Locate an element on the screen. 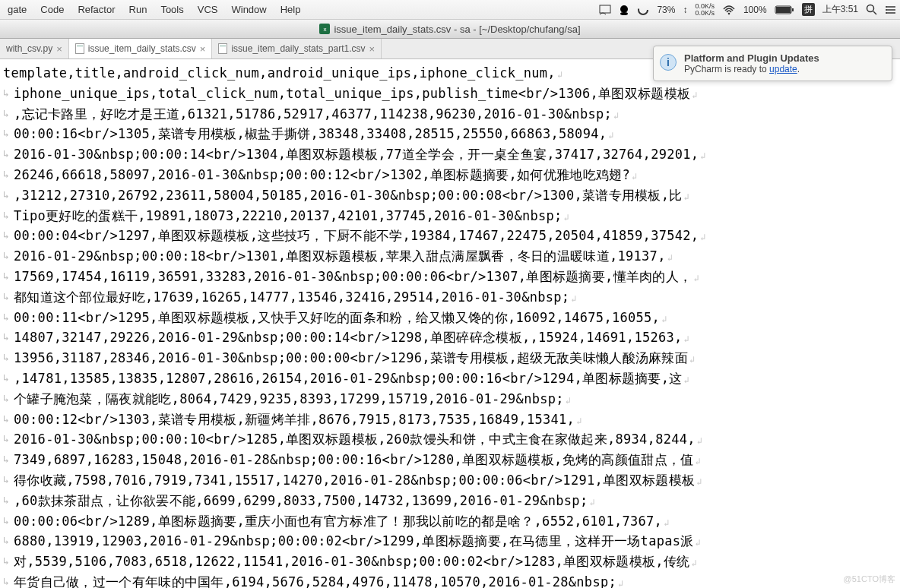 The image size is (900, 588). menu-item: Refactor is located at coordinates (96, 9).